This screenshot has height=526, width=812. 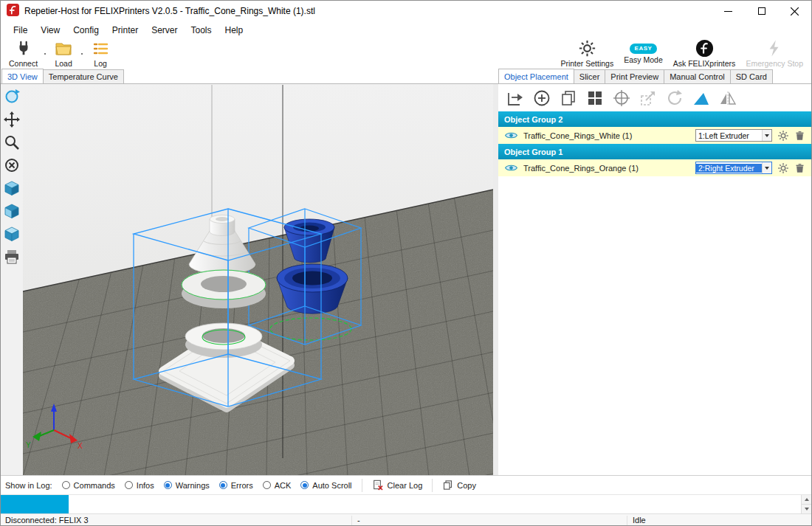 What do you see at coordinates (28, 446) in the screenshot?
I see `axis-y-label: Y` at bounding box center [28, 446].